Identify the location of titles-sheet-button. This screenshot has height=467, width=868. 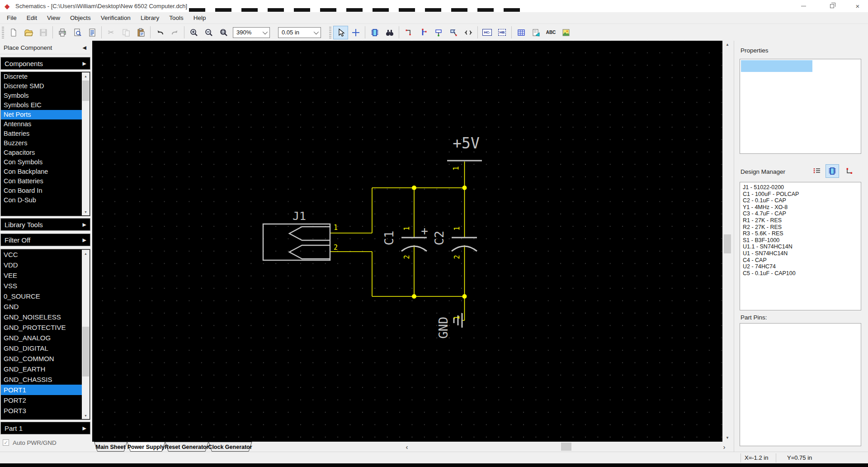
(92, 33).